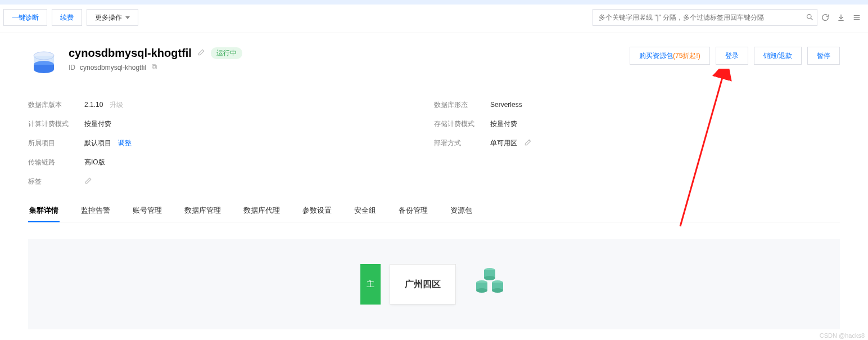 The width and height of the screenshot is (868, 340). I want to click on cluster-title: cynosdbmysql-khogtfil, so click(130, 53).